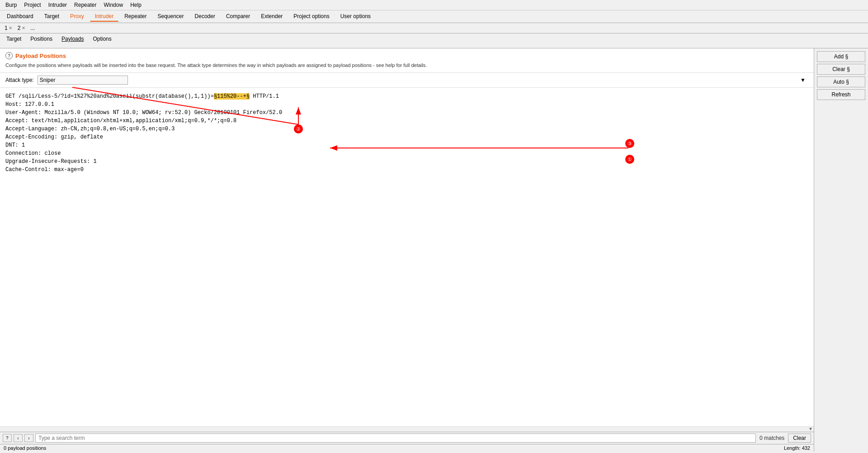  What do you see at coordinates (407, 438) in the screenshot?
I see `bottom-bar: ? ‹ › 0 matches Clear` at bounding box center [407, 438].